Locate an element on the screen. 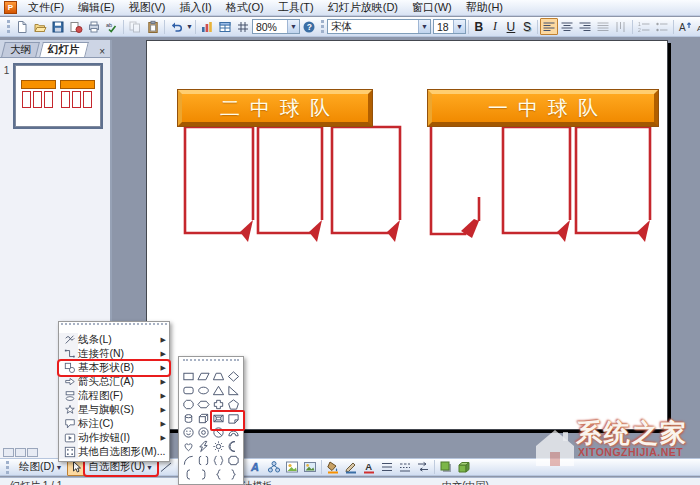 The height and width of the screenshot is (485, 700). shape-heart-icon is located at coordinates (188, 446).